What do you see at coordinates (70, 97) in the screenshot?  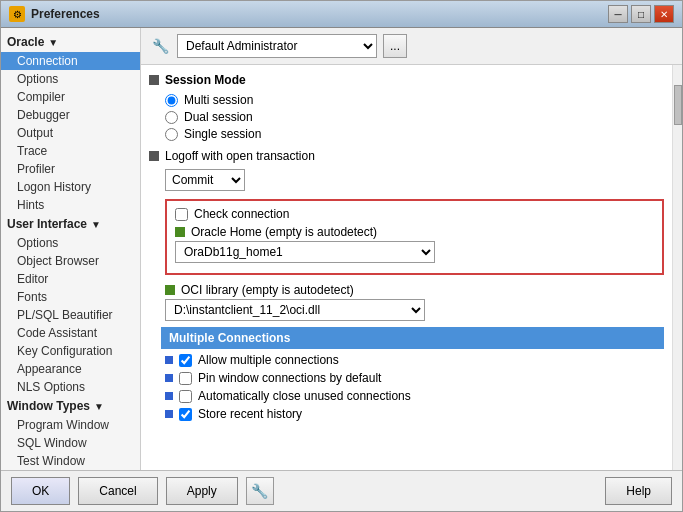 I see `sidebar-item-compiler: Compiler` at bounding box center [70, 97].